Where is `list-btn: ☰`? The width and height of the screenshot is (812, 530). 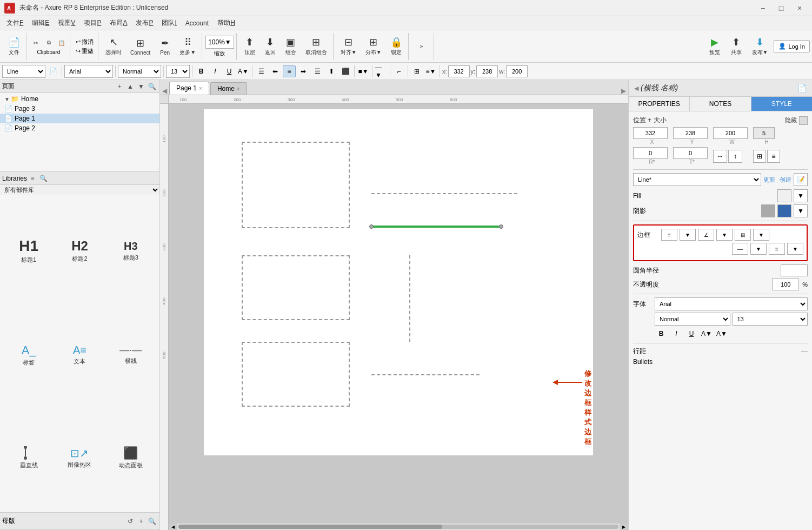
list-btn: ☰ is located at coordinates (261, 71).